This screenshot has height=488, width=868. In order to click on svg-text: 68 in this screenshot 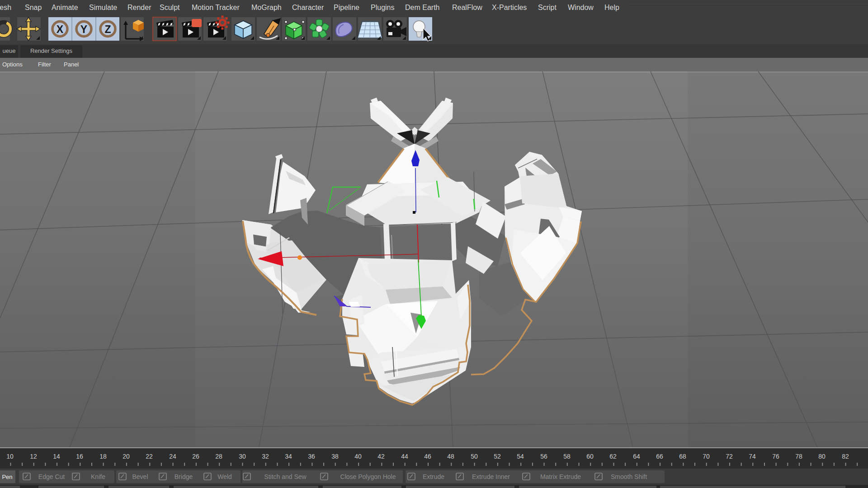, I will do `click(683, 456)`.